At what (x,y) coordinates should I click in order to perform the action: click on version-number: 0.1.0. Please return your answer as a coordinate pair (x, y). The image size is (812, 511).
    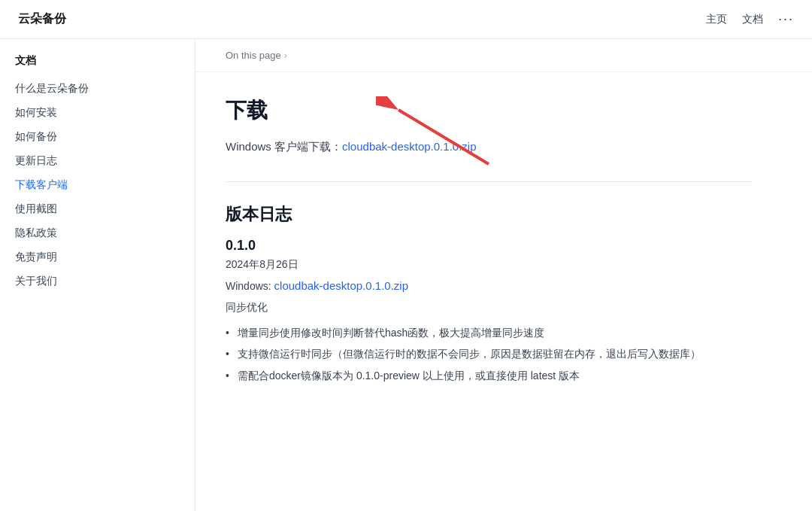
    Looking at the image, I should click on (489, 245).